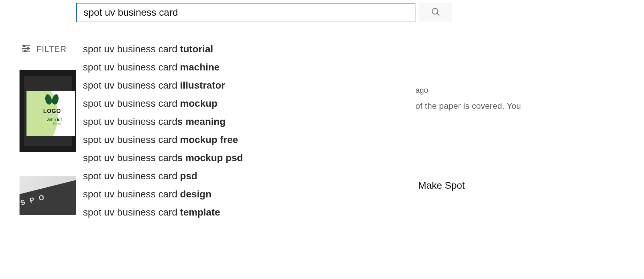 This screenshot has width=644, height=279. Describe the element at coordinates (422, 90) in the screenshot. I see `result-meta-fragment: ago` at that location.